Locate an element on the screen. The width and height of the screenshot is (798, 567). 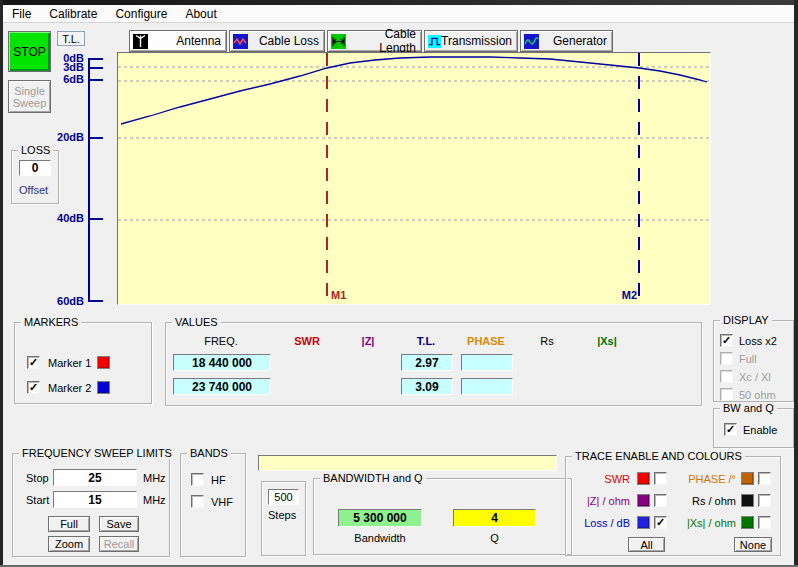
loss-group-title: LOSS is located at coordinates (36, 150).